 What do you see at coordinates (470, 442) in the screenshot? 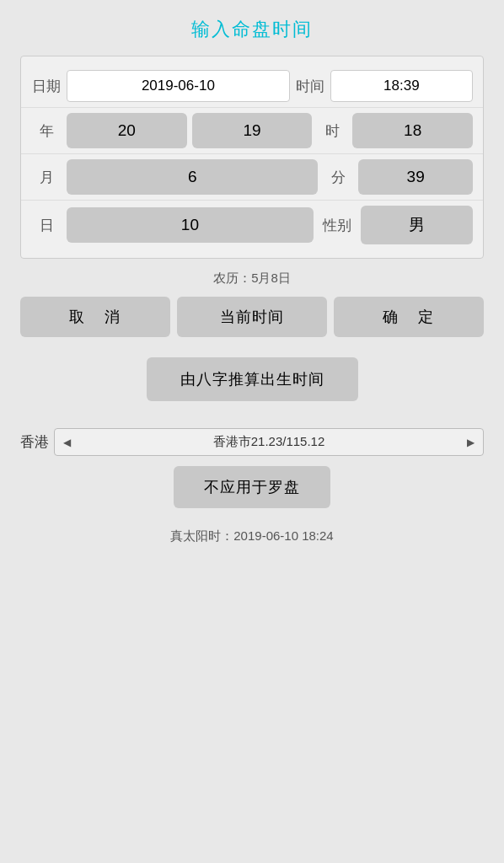
I see `chevron-right-icon: ▶` at bounding box center [470, 442].